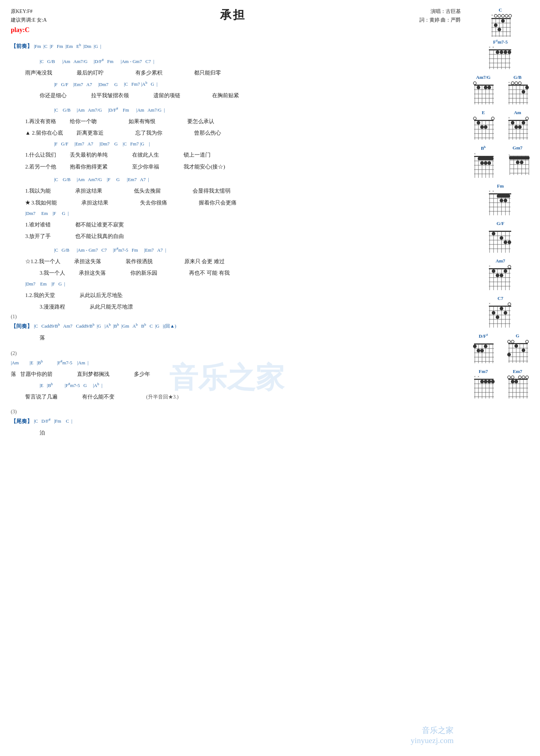 This screenshot has height=756, width=540. Describe the element at coordinates (236, 180) in the screenshot. I see `chorus-chord-row1: |C G/B |Am Am7/G |F G |Em7 A7 |` at that location.